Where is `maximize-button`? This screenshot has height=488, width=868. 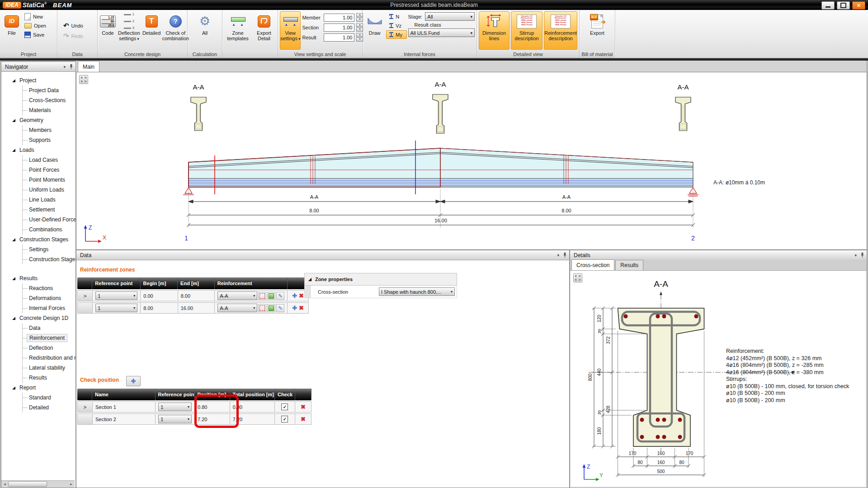
maximize-button is located at coordinates (844, 5).